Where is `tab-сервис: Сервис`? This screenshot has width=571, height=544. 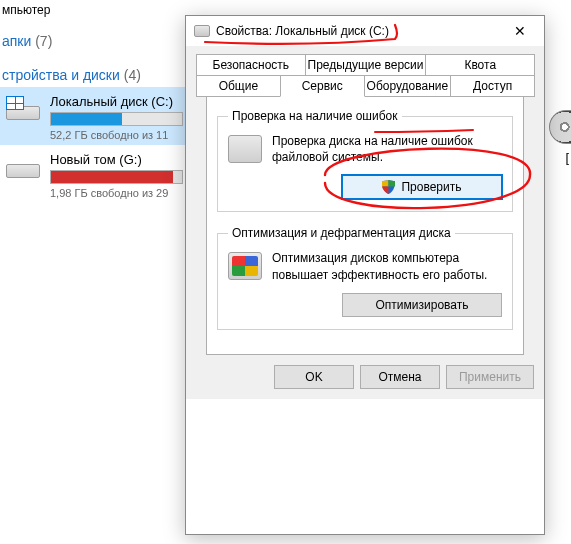
tab-сервис: Сервис is located at coordinates (322, 86).